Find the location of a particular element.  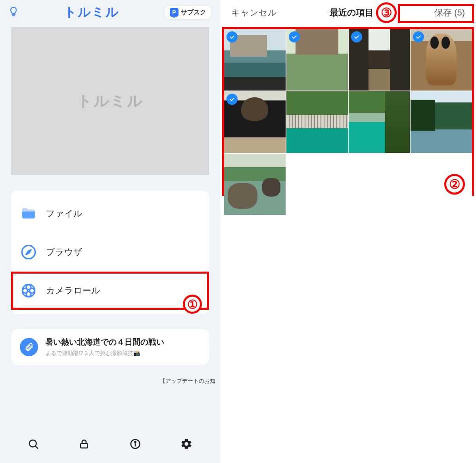

album-title: 最近の項目 is located at coordinates (351, 13).